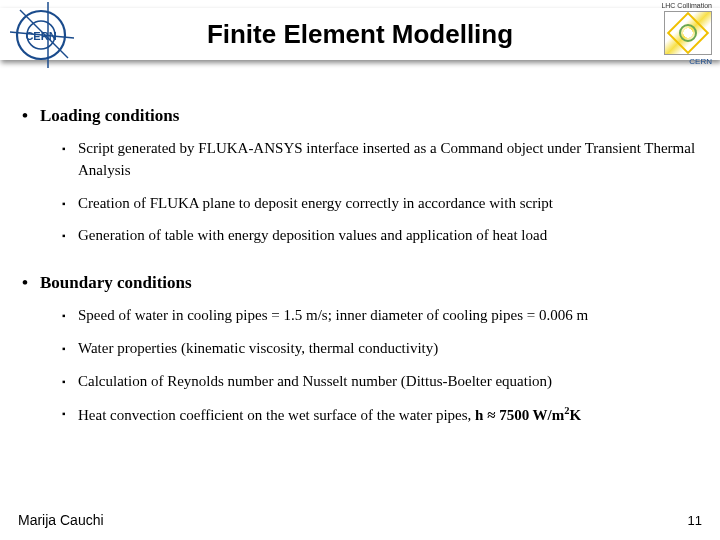 The image size is (720, 540). Describe the element at coordinates (380, 415) in the screenshot. I see `list-item: Heat convection coefficient on the wet s…` at that location.